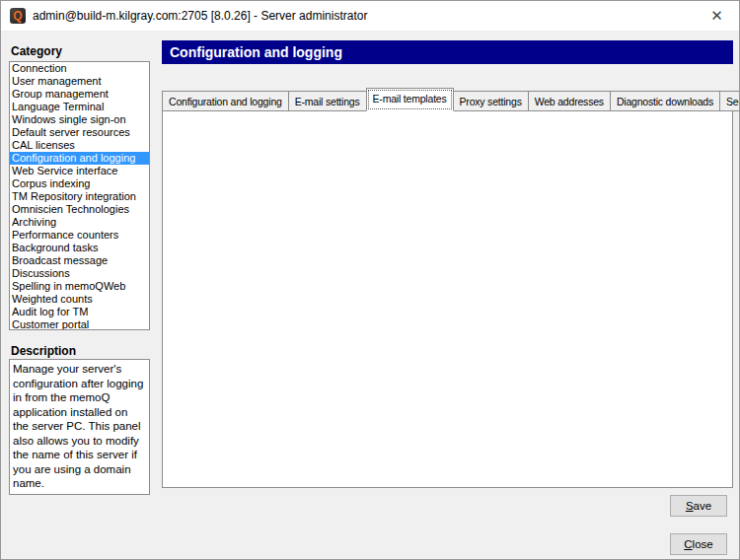  I want to click on window-title: admin@build-m.kilgray.com:2705 [8.0.26] …, so click(199, 16).